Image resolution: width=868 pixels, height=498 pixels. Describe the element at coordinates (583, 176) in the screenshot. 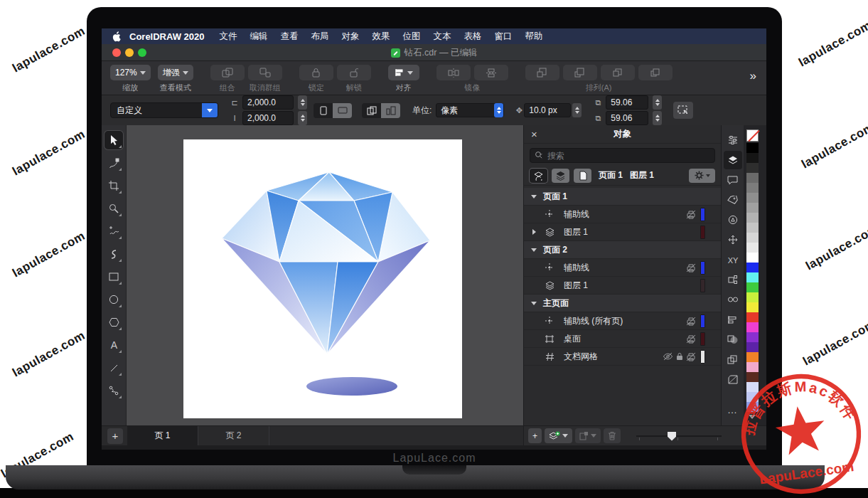

I see `view-pages-button` at that location.